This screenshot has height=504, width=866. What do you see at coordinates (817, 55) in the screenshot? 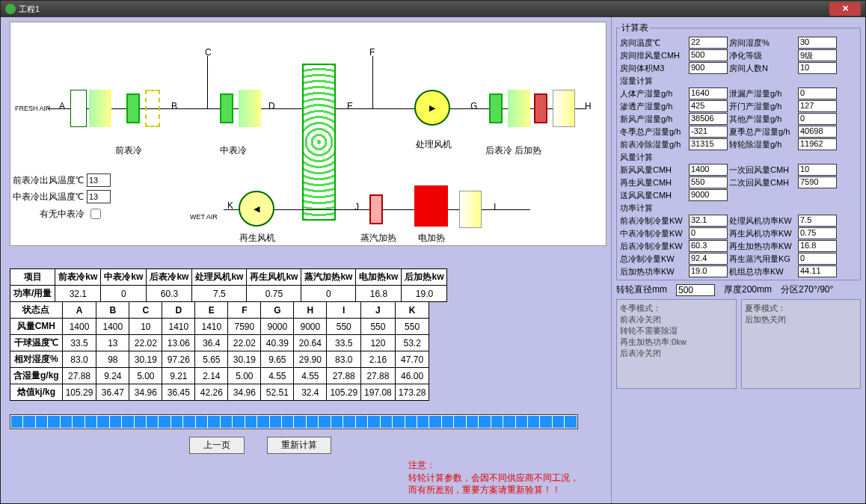
I see `clean-value: 9级` at bounding box center [817, 55].